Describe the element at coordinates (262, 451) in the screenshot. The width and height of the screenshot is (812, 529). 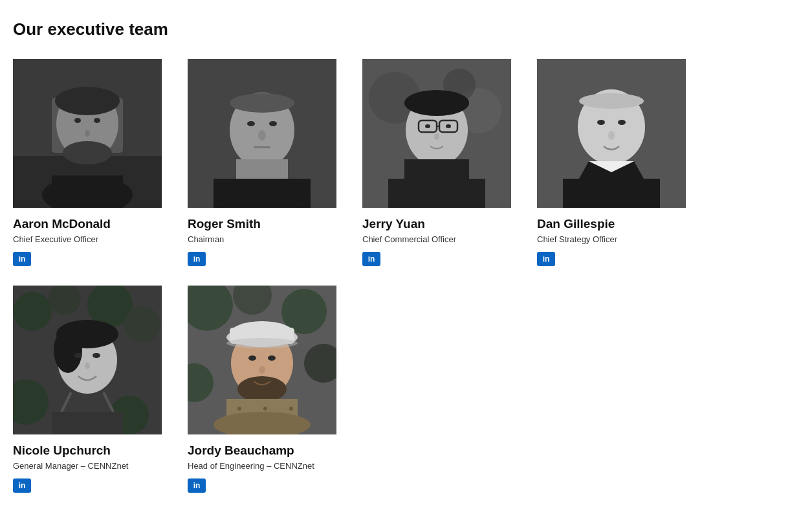
I see `member-name-jordy: Jordy Beauchamp` at that location.